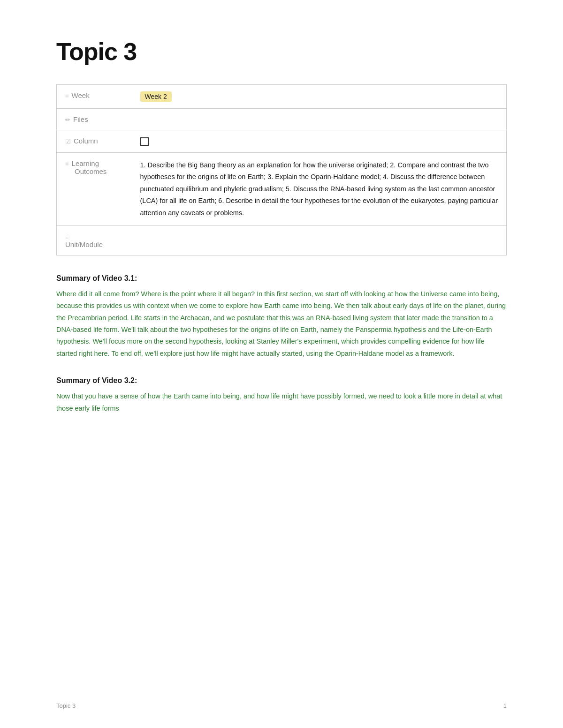 This screenshot has width=563, height=728. Describe the element at coordinates (319, 189) in the screenshot. I see `learning-outcomes-text: 1. Describe the Big Bang theory as an ex…` at that location.